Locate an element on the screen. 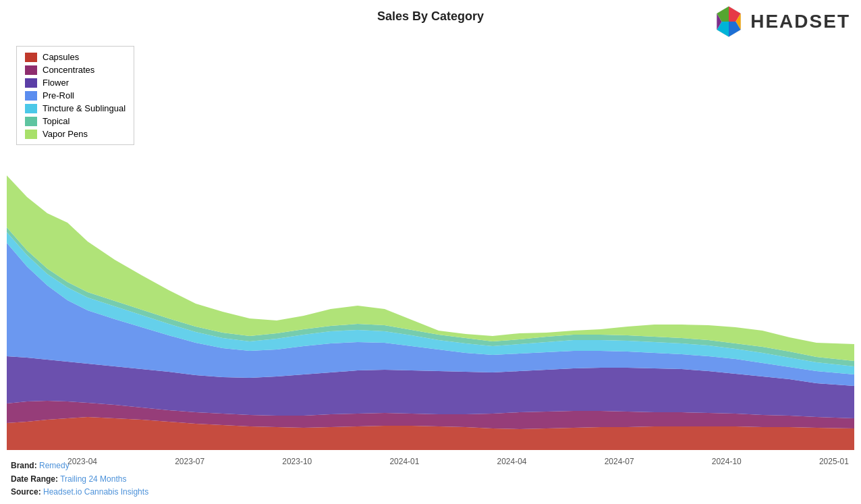  chart-legend: Capsules Concentrates Flower Pre-Roll Ti… is located at coordinates (76, 96).